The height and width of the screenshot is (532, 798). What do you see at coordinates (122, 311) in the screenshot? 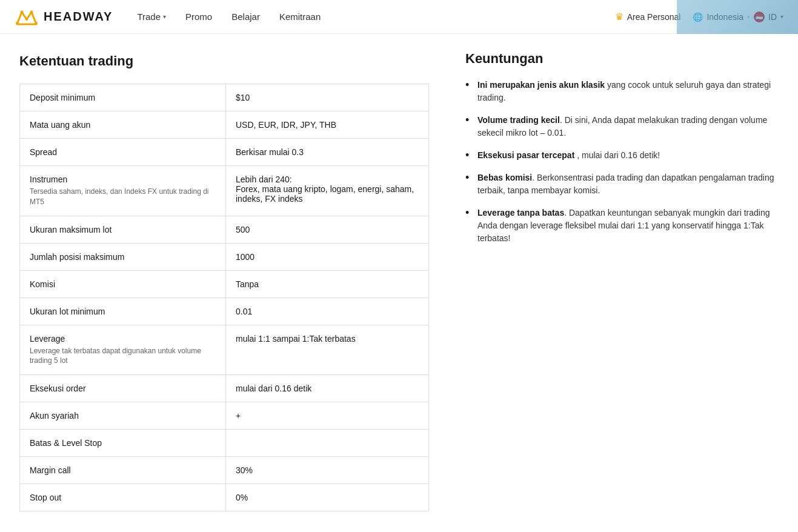
I see `cell-label-text: Ukuran lot minimum` at bounding box center [122, 311].